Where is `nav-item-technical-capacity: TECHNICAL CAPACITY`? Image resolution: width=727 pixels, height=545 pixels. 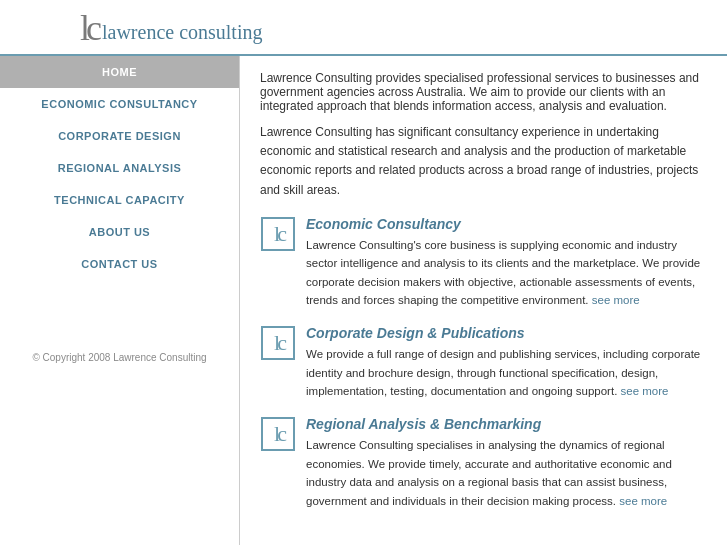
nav-item-technical-capacity: TECHNICAL CAPACITY is located at coordinates (120, 200).